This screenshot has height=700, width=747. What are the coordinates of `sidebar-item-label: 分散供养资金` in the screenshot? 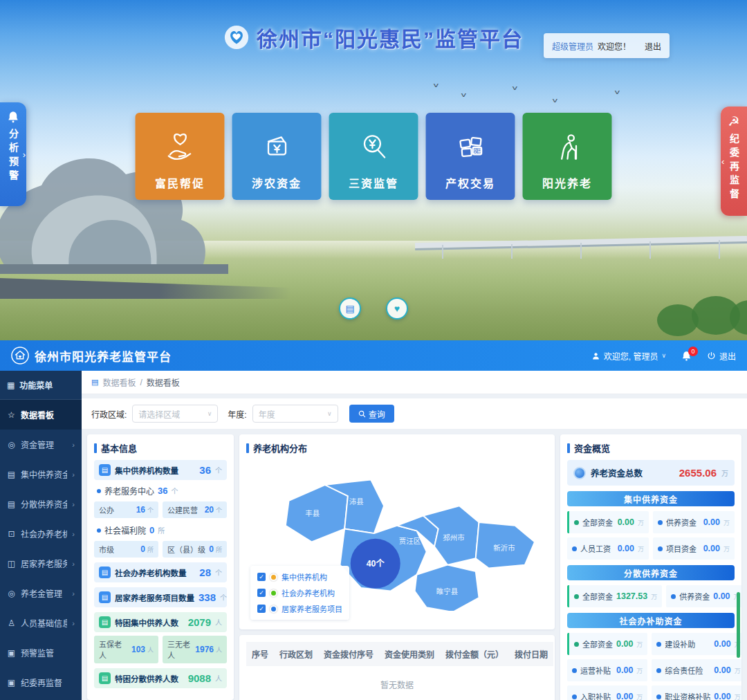 It's located at (44, 504).